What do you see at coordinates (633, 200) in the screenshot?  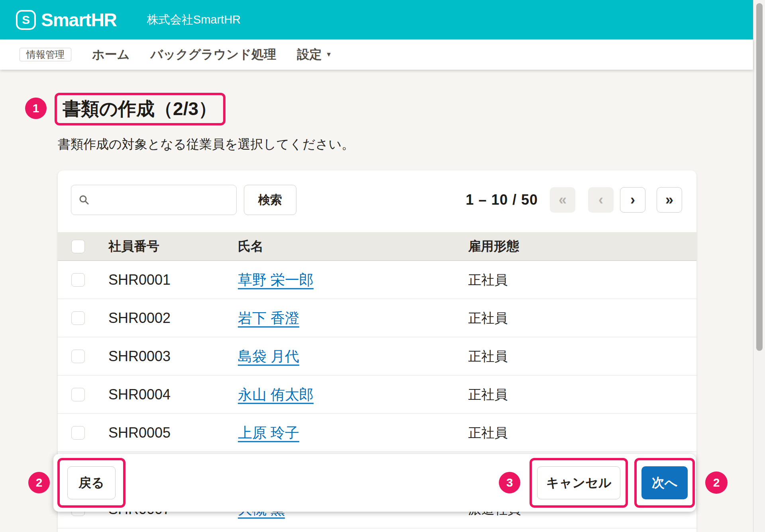 I see `chevron-right-icon: ›` at bounding box center [633, 200].